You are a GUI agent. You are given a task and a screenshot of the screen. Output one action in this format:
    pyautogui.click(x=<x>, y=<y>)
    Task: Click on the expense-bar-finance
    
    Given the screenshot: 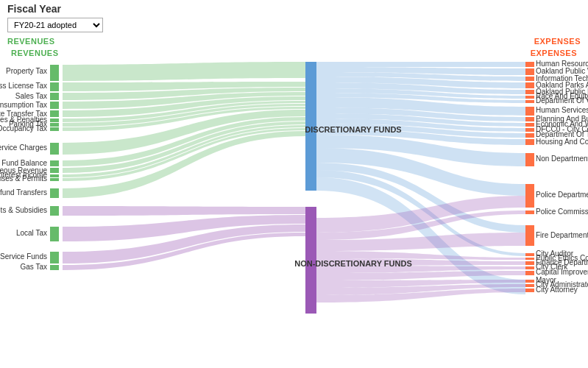 What is the action you would take?
    pyautogui.click(x=530, y=263)
    